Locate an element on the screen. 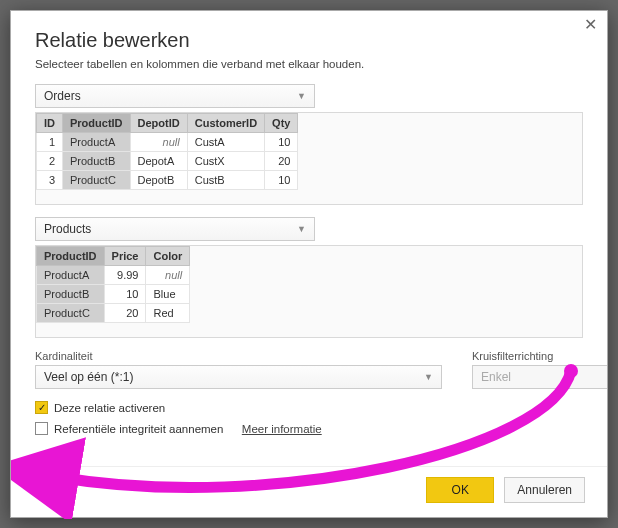 This screenshot has width=618, height=528. table2-col-productid: ProductID is located at coordinates (71, 256).